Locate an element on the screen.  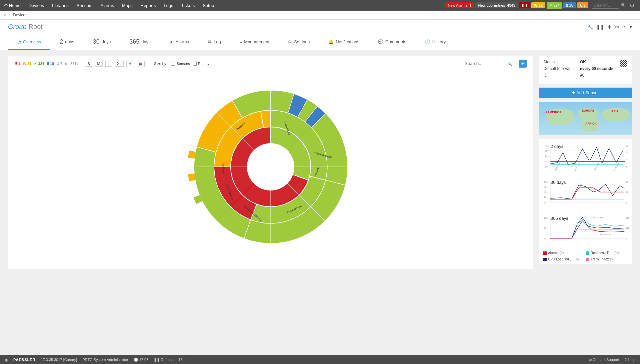
sizeby-sensors: Sensors is located at coordinates (180, 64).